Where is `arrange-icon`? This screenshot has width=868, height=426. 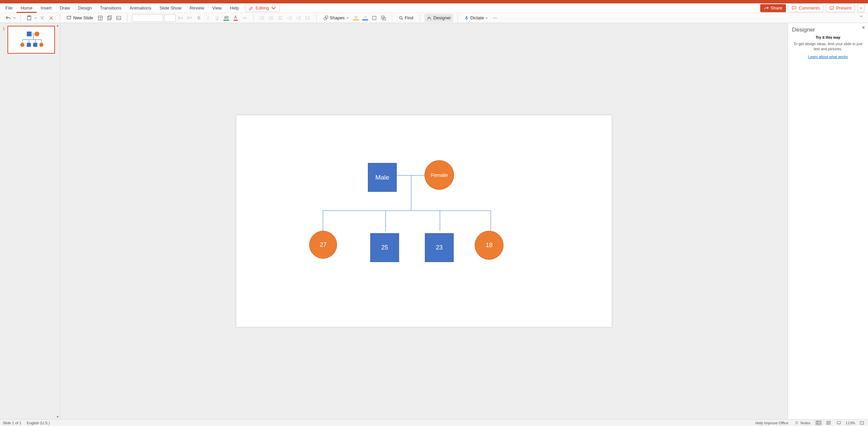 arrange-icon is located at coordinates (383, 18).